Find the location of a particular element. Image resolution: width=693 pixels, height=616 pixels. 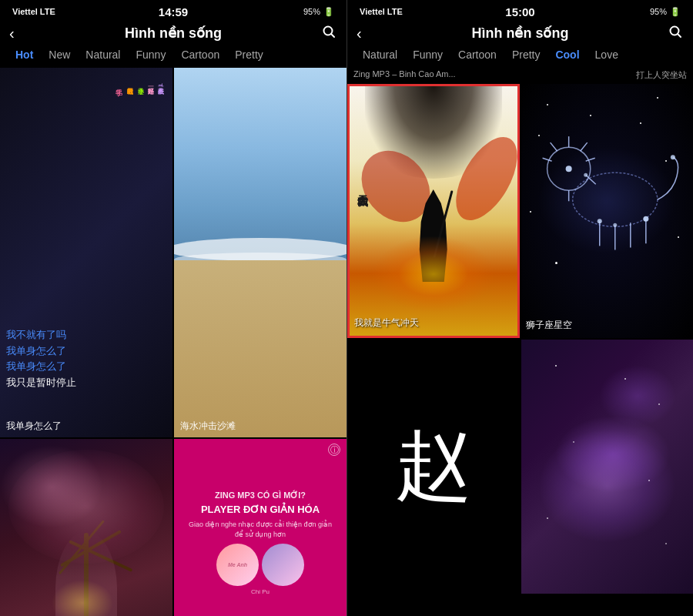

caption-leo: 狮子座星空 is located at coordinates (549, 325).